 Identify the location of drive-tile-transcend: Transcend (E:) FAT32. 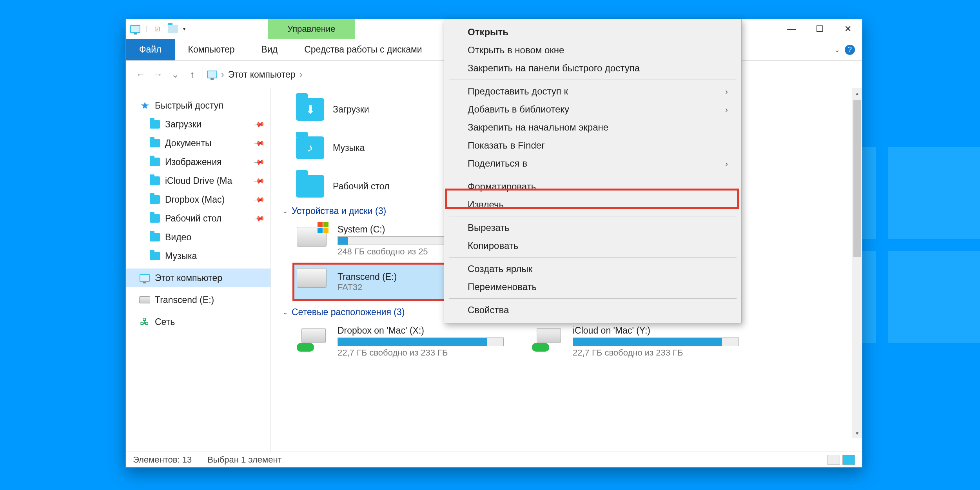
(374, 282).